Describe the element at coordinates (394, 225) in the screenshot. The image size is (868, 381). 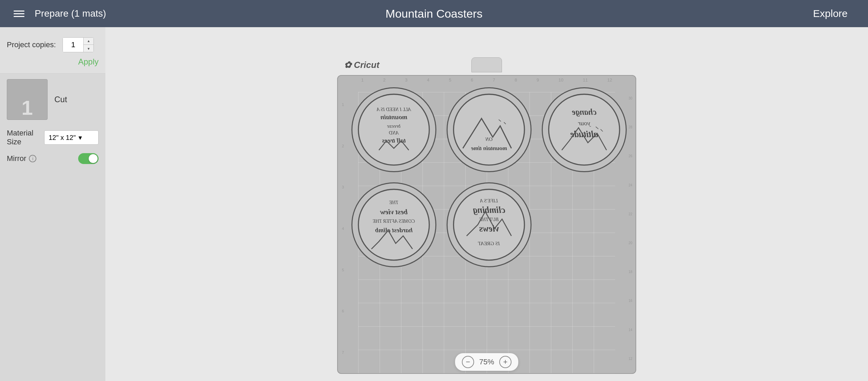
I see `coaster-4: THE best view COMES AFTER THE hardest cl…` at that location.